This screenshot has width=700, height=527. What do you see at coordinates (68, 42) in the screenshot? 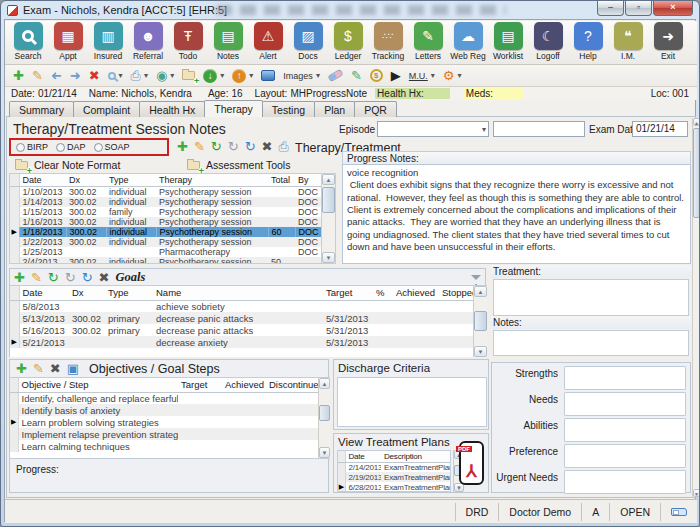
I see `toolbar-appt-button: ▦Appt` at bounding box center [68, 42].